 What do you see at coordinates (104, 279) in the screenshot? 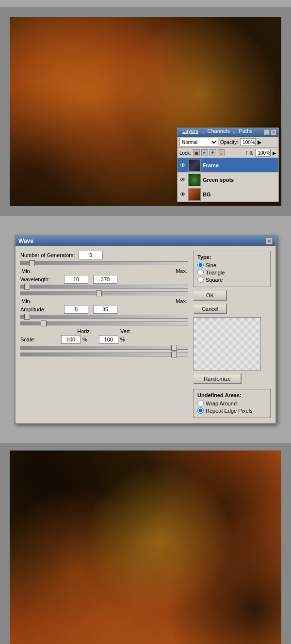
I see `wavelength-row: Wavelength:` at bounding box center [104, 279].